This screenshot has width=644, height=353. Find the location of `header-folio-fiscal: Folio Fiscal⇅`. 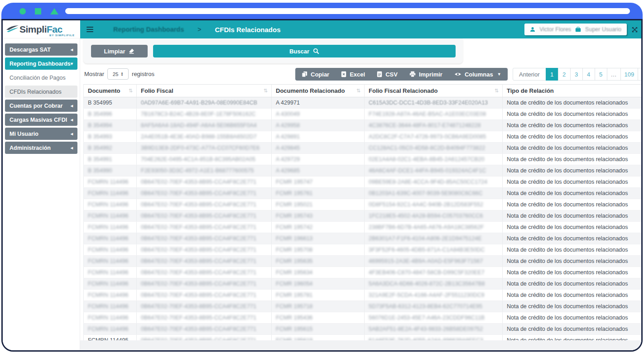

header-folio-fiscal: Folio Fiscal⇅ is located at coordinates (204, 91).